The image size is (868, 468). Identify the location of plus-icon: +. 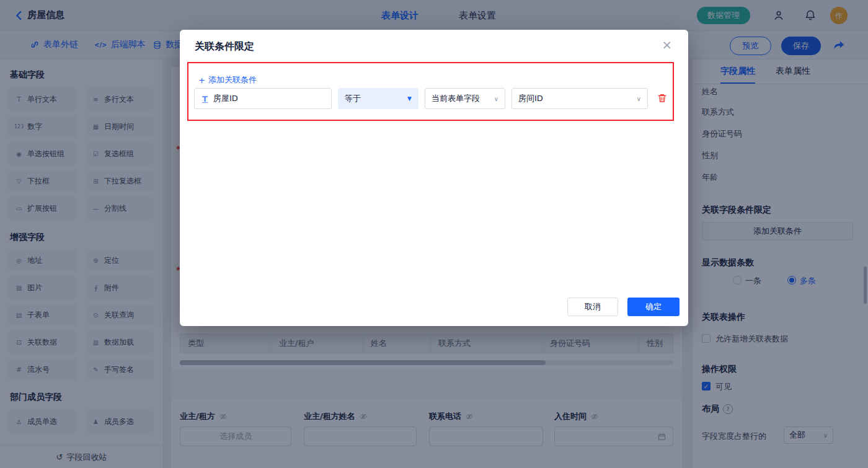
(202, 81).